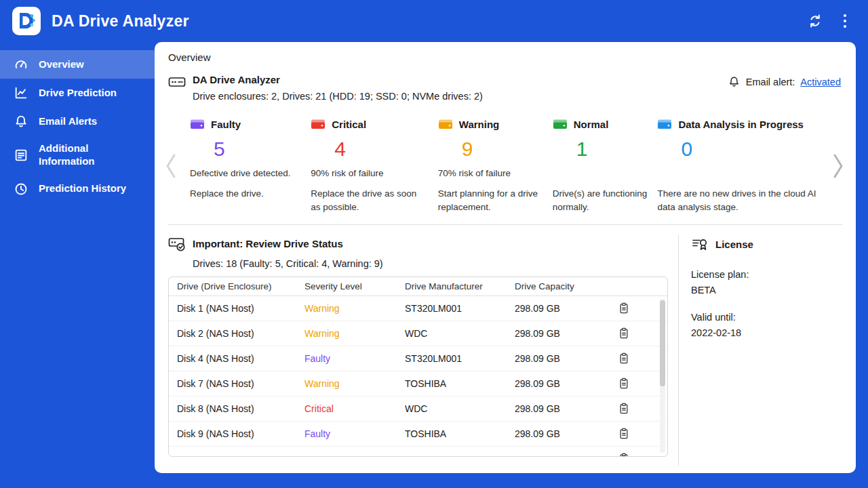  I want to click on status-card-data-analysis: Data Analysis in Progress 0 There are no…, so click(742, 167).